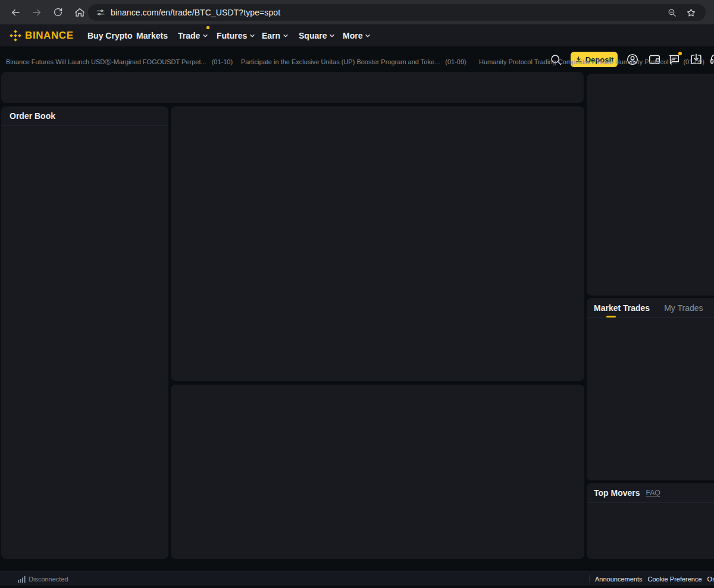  I want to click on order-book-title: Order Book, so click(32, 116).